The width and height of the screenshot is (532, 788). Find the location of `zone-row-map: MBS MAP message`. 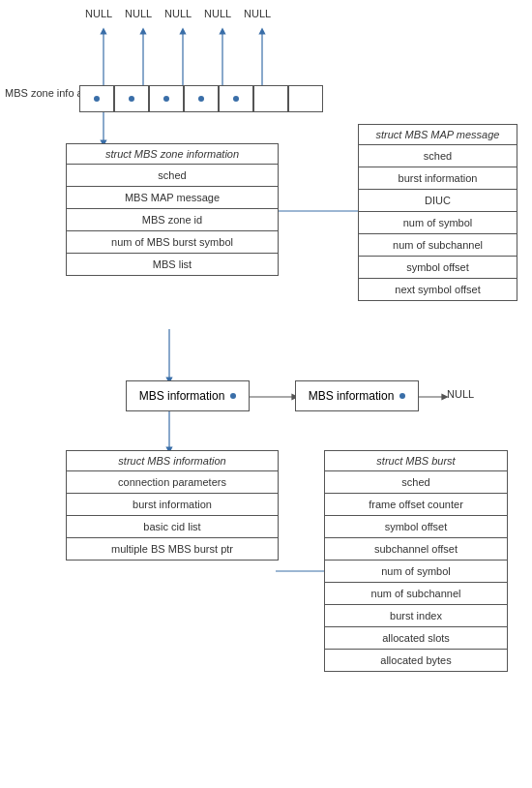

zone-row-map: MBS MAP message is located at coordinates (172, 197).